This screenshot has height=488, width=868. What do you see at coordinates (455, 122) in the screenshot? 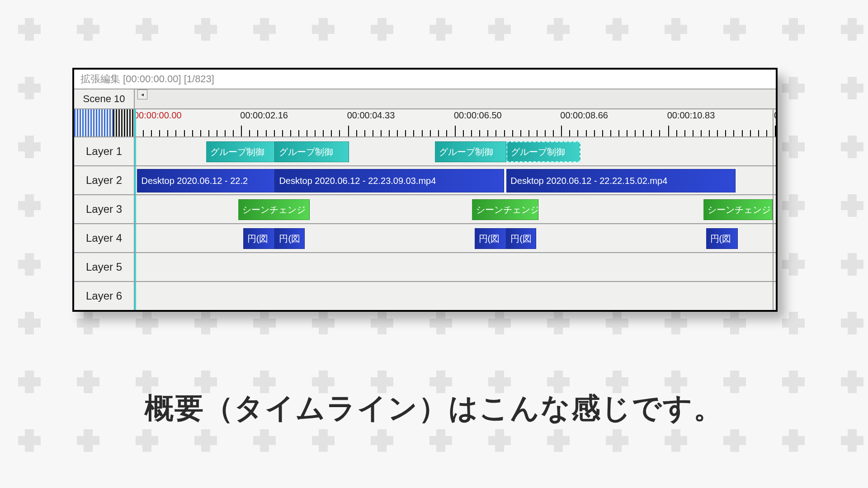
I see `time-ruler: 00:00:00.0000:00:02.1600:00:04.3300:00:0…` at bounding box center [455, 122].